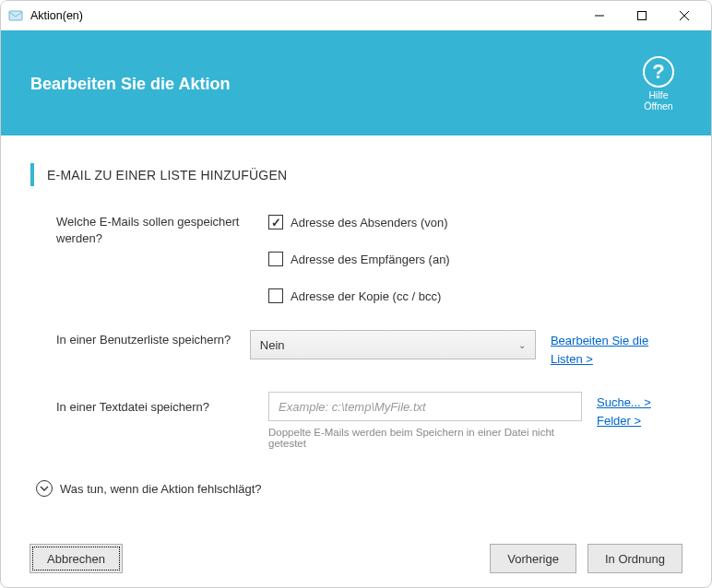 The image size is (712, 588). Describe the element at coordinates (160, 488) in the screenshot. I see `failure-expander-label: Was tun, wenn die Aktion fehlschlägt?` at that location.